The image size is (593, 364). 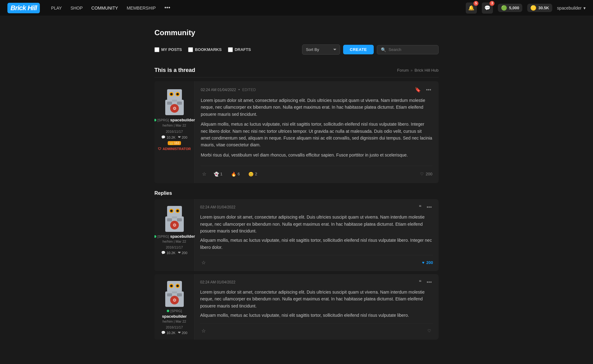 What do you see at coordinates (384, 50) in the screenshot?
I see `search-icon: 🔍` at bounding box center [384, 50].